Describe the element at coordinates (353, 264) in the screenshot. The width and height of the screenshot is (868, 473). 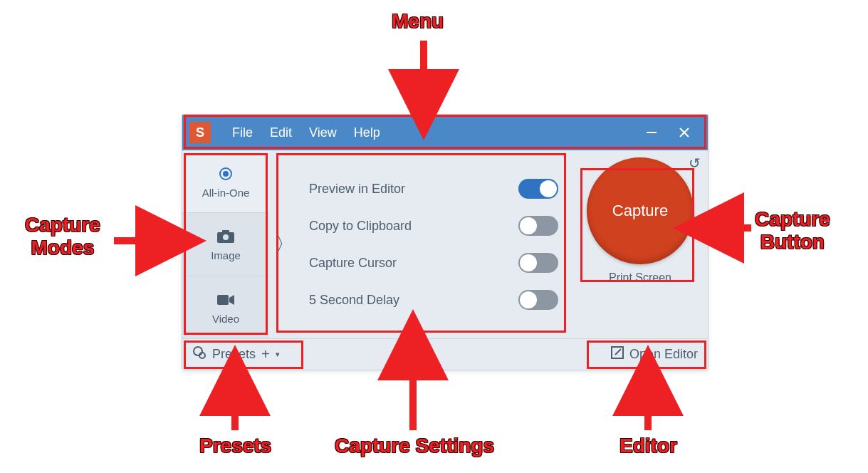
I see `setting-label: Capture Cursor` at that location.